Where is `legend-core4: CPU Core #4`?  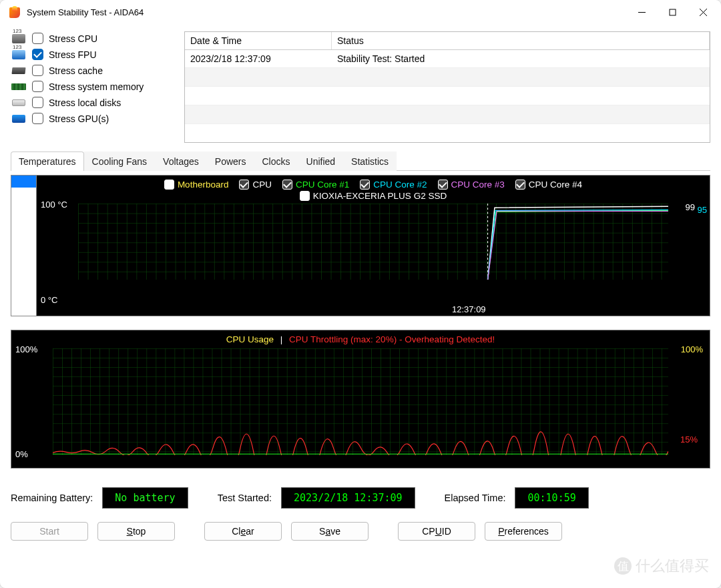 legend-core4: CPU Core #4 is located at coordinates (549, 184).